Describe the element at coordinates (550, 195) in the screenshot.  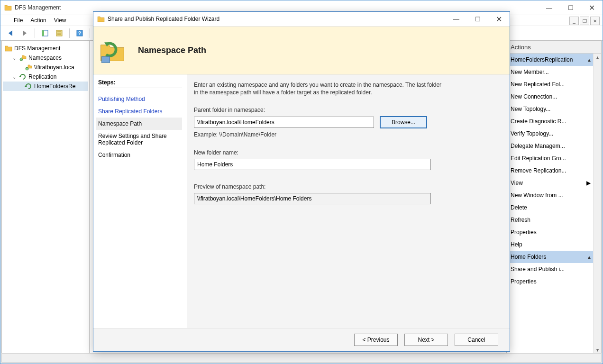
I see `action-new-window: New Window from ...` at that location.